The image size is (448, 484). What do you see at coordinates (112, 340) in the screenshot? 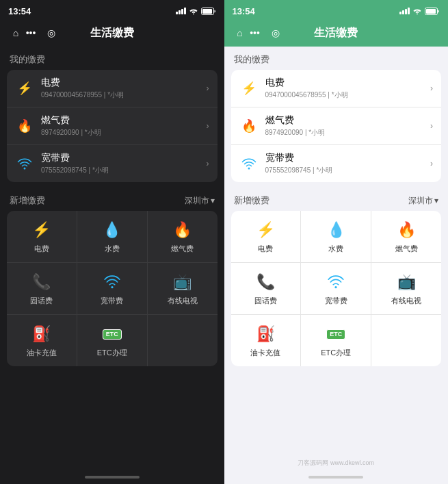
I see `grid-row-3-dark: ⛽ 油卡充值 ETC ETC办理` at bounding box center [112, 340].